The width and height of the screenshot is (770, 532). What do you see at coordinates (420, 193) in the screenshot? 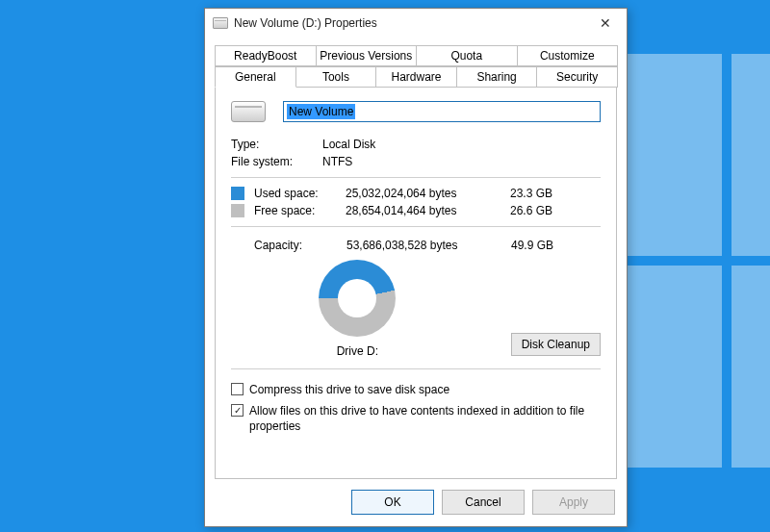
I see `used-bytes: 25,032,024,064 bytes` at bounding box center [420, 193].